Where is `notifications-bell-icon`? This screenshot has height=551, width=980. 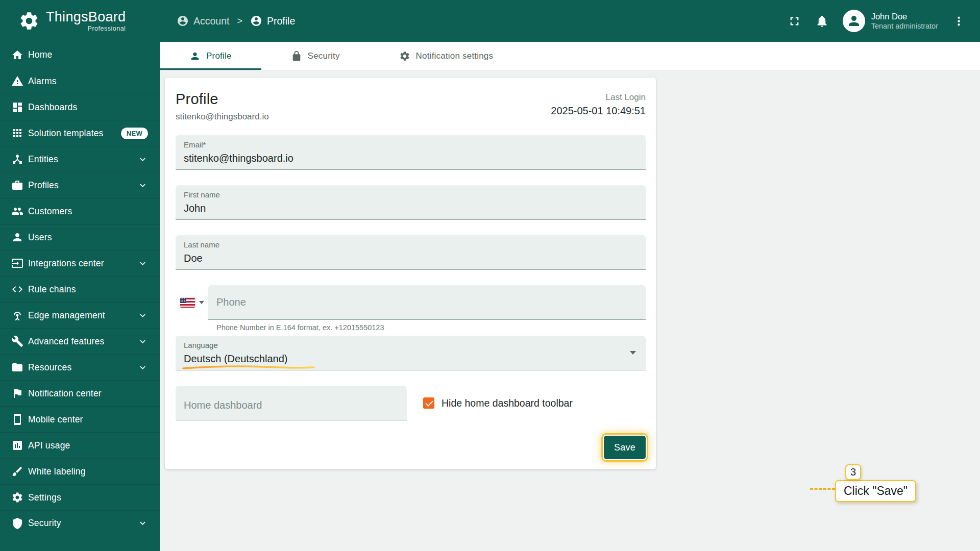 notifications-bell-icon is located at coordinates (822, 21).